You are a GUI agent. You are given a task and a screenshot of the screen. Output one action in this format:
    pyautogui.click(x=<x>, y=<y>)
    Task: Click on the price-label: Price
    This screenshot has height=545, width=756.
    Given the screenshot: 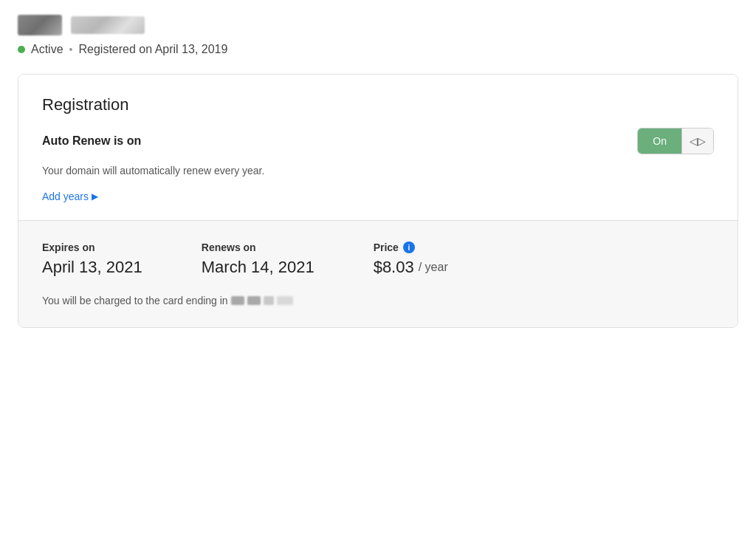 What is the action you would take?
    pyautogui.click(x=386, y=247)
    